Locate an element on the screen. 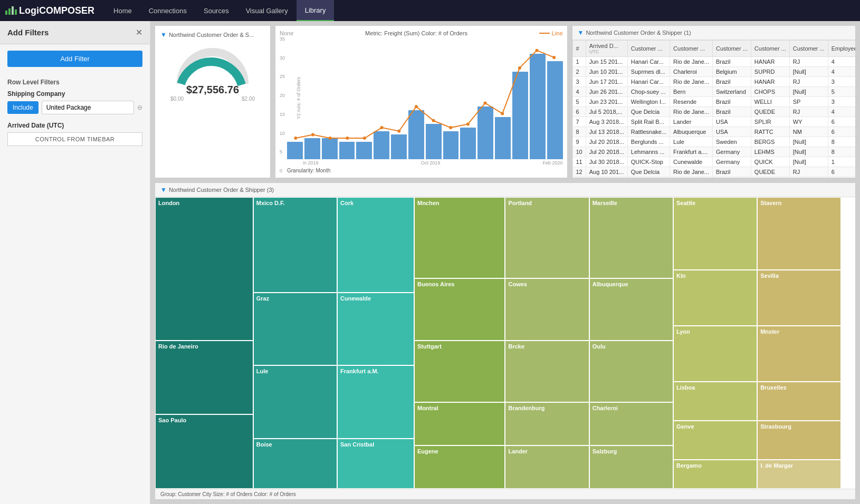 This screenshot has width=860, height=504. arrived-date-label: Arrived Date (UTC) is located at coordinates (75, 125).